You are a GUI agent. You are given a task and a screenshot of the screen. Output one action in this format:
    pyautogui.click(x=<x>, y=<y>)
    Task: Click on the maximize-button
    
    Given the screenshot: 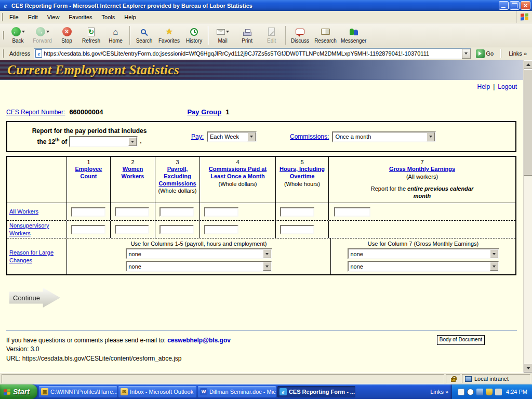 What is the action you would take?
    pyautogui.click(x=514, y=5)
    